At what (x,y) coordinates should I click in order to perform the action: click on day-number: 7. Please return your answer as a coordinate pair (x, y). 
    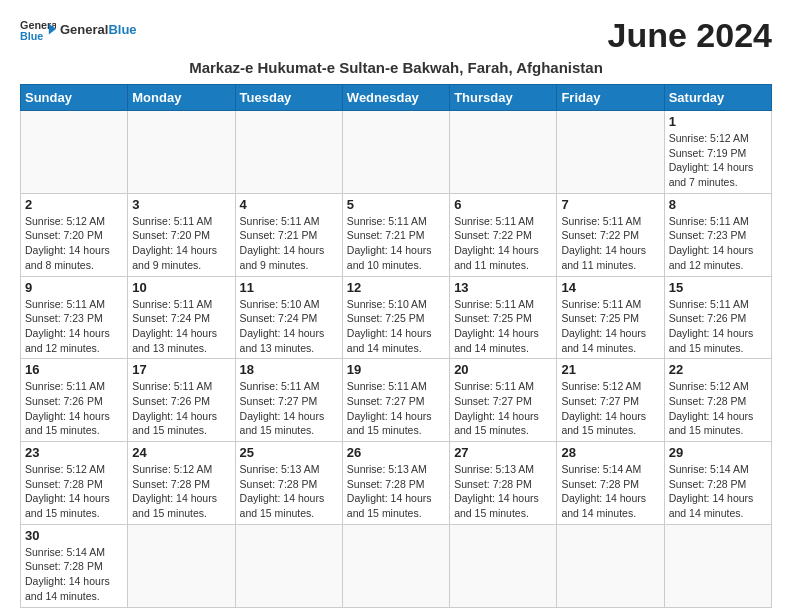
    Looking at the image, I should click on (610, 204).